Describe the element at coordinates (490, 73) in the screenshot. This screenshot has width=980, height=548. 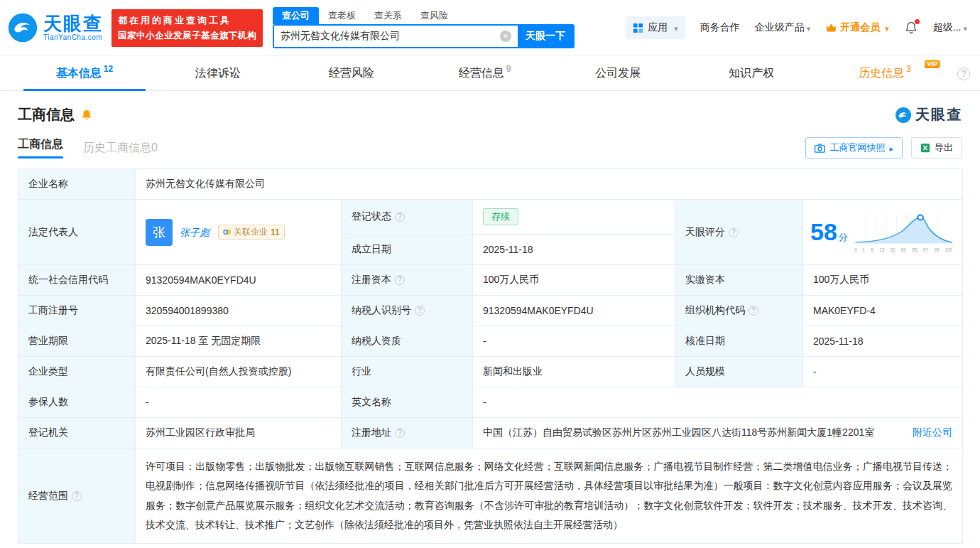
I see `company-section-tabs: 基本信息 12 法律诉讼 经营风险 经营信息 9 公司发展 知识产权 历史信息 …` at that location.